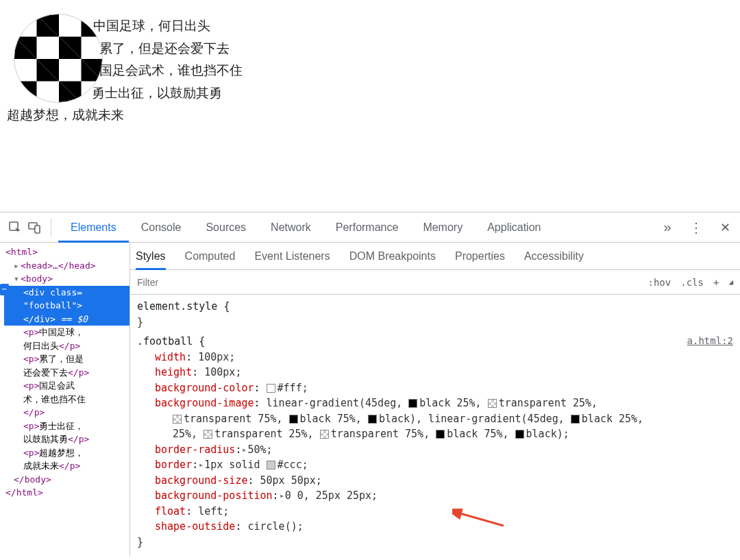  I want to click on dom-tree: <html> ▸<head>…</head> ▾<body> ⋯ <div cl…, so click(65, 400).